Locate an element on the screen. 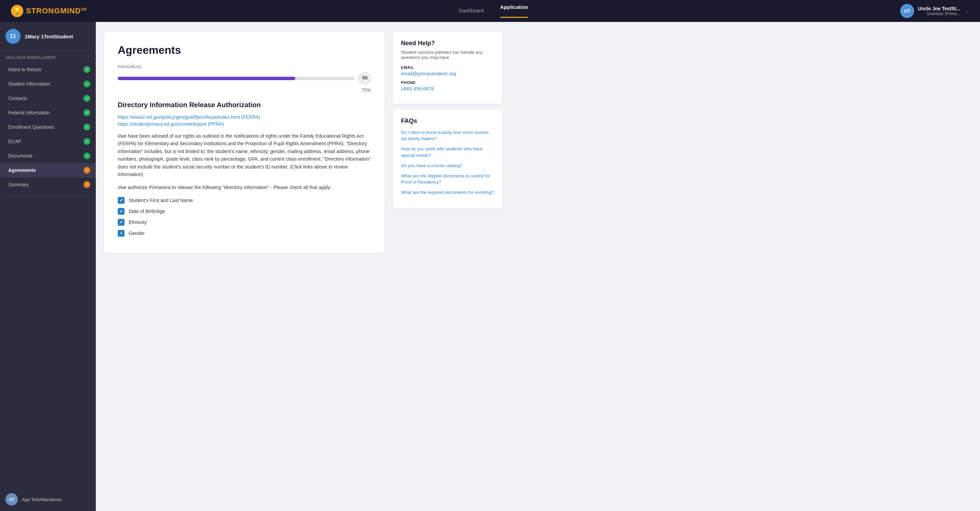  logo-strong: STRONG is located at coordinates (43, 11).